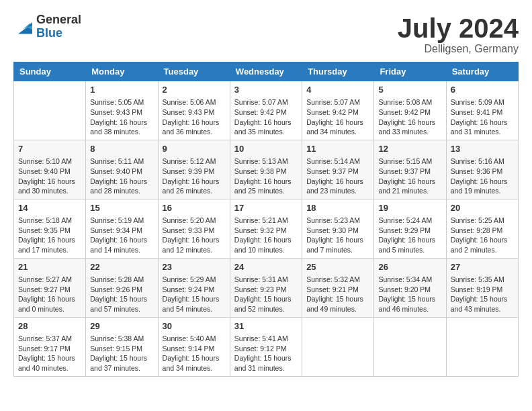  Describe the element at coordinates (122, 287) in the screenshot. I see `calendar-day: 22Sunrise: 5:28 AM Sunset: 9:26 PM Dayli…` at that location.